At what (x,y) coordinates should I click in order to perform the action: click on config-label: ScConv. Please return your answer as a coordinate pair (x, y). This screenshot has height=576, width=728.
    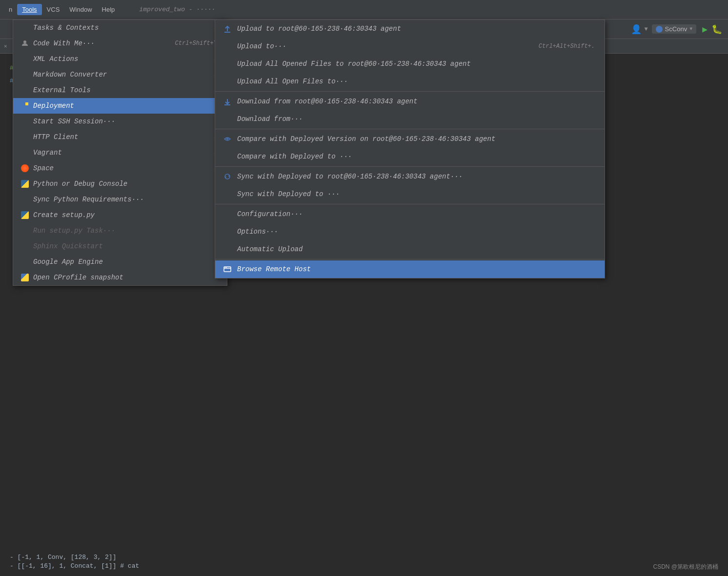
    Looking at the image, I should click on (676, 29).